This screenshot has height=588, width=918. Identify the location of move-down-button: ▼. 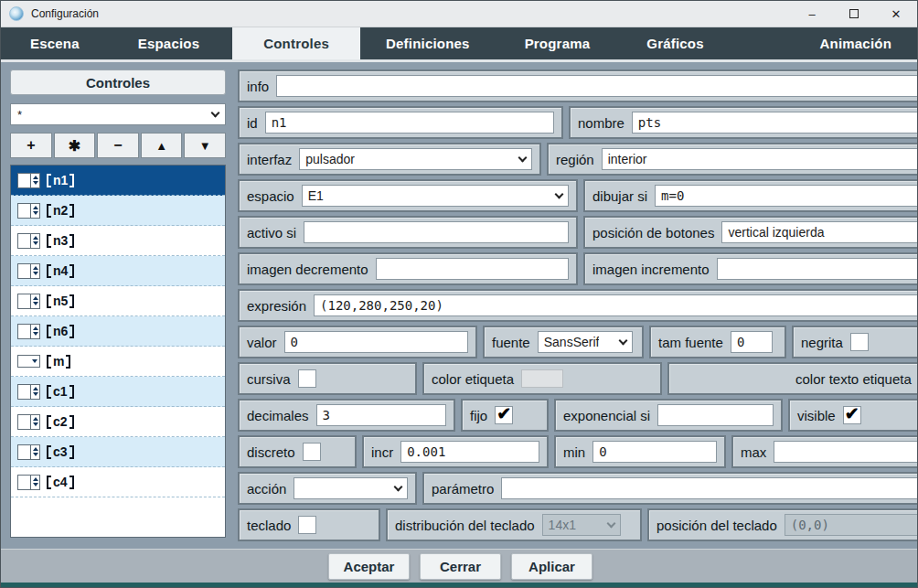
(205, 145).